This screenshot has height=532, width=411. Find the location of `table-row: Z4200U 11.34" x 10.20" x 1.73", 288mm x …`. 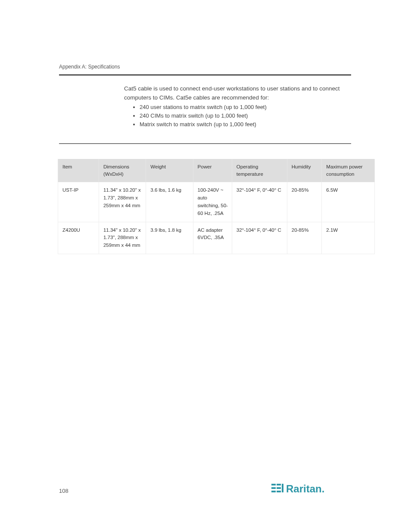

table-row: Z4200U 11.34" x 10.20" x 1.73", 288mm x … is located at coordinates (216, 238).